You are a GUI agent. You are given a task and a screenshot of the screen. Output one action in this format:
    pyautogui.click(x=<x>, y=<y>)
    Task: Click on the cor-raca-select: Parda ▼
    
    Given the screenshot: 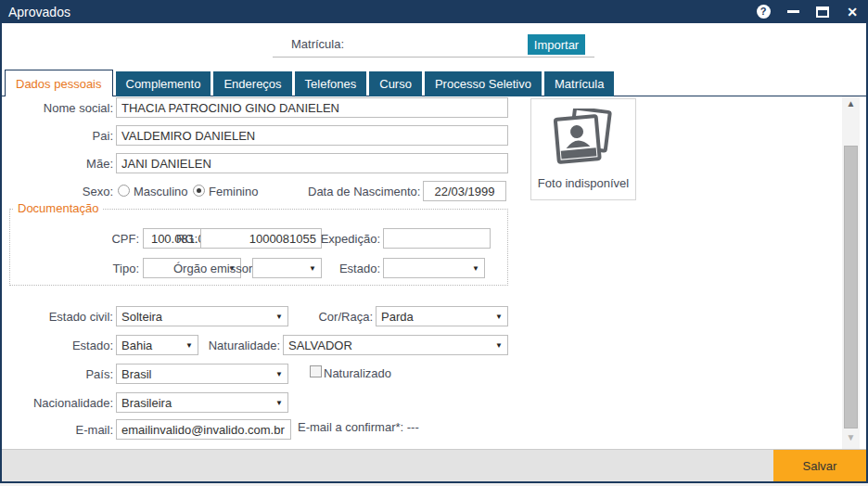 What is the action you would take?
    pyautogui.click(x=441, y=316)
    